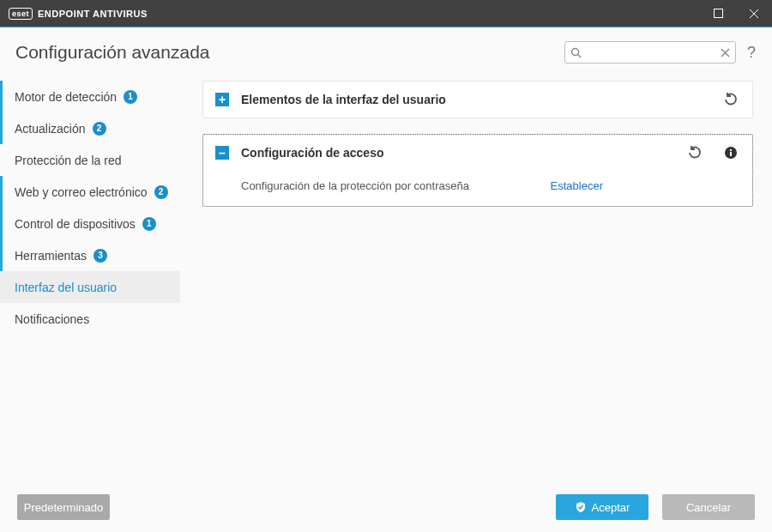 This screenshot has height=532, width=772. I want to click on product-name: ENDPOINT ANTIVIRUS, so click(93, 14).